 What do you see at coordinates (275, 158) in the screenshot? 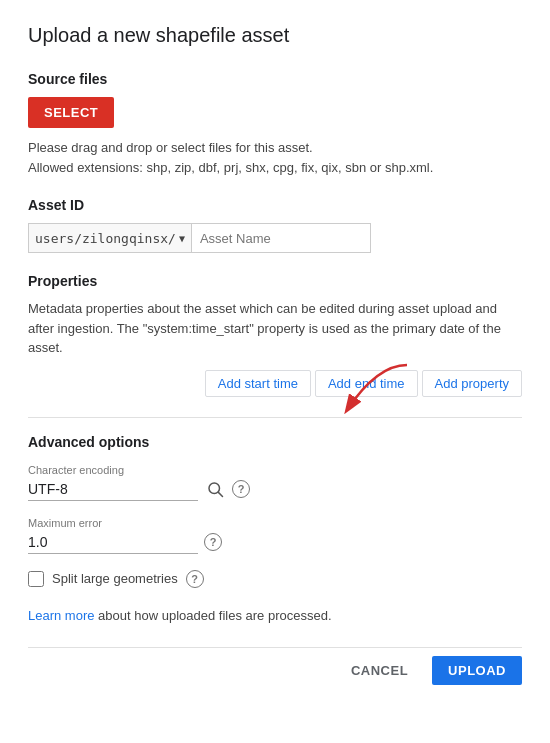
I see `source-files-description: Please drag and drop or select files for…` at bounding box center [275, 158].